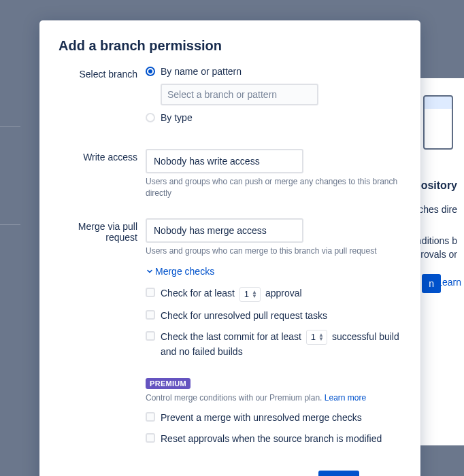  Describe the element at coordinates (274, 398) in the screenshot. I see `premium-help-text: Control merge conditions with our Premiu…` at that location.